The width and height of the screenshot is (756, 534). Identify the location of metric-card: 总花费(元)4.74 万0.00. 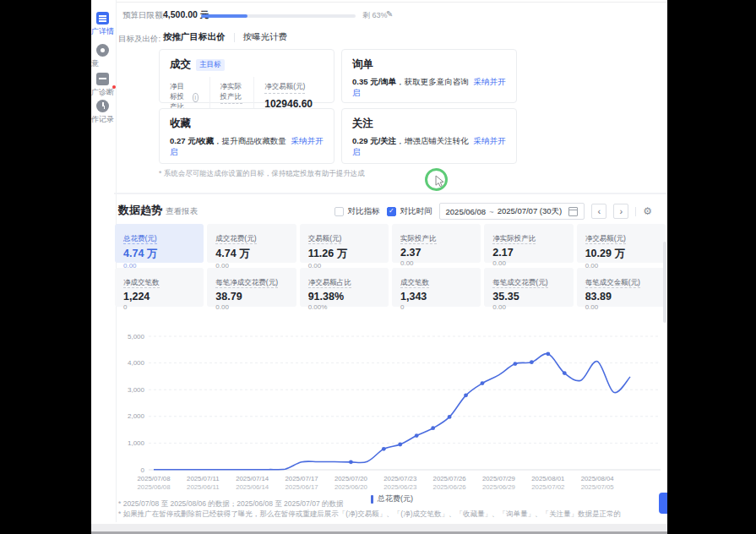
(159, 243).